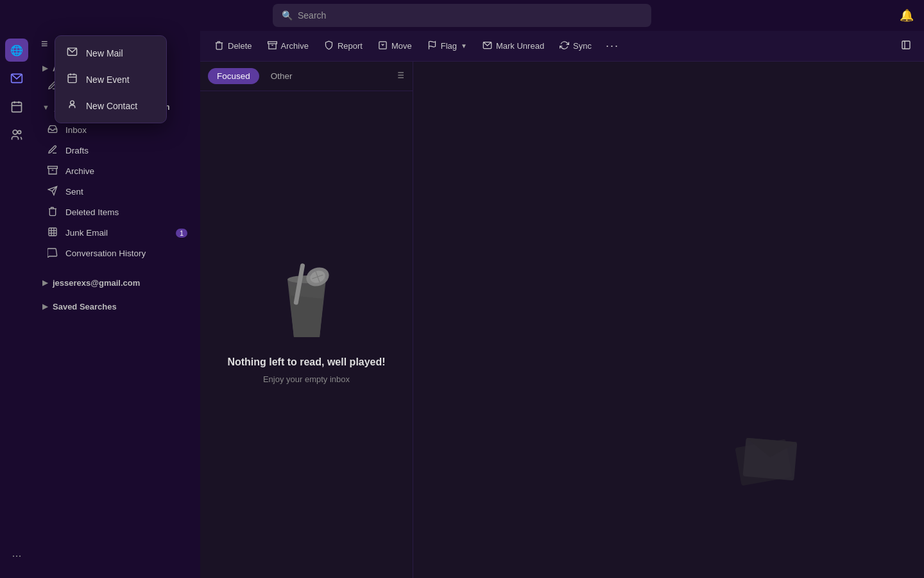  I want to click on junk-label: Junk Email, so click(87, 232).